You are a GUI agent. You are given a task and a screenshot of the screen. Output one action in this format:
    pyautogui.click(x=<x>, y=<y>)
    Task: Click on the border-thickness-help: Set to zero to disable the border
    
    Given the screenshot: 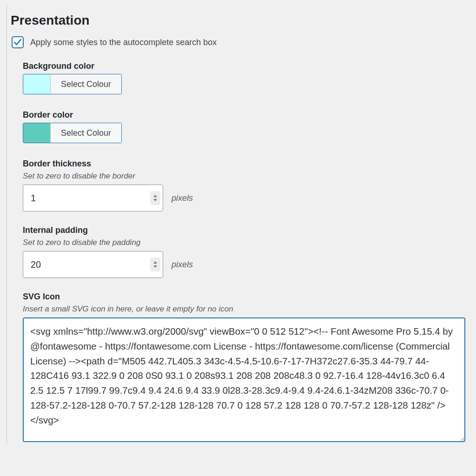 What is the action you would take?
    pyautogui.click(x=246, y=176)
    